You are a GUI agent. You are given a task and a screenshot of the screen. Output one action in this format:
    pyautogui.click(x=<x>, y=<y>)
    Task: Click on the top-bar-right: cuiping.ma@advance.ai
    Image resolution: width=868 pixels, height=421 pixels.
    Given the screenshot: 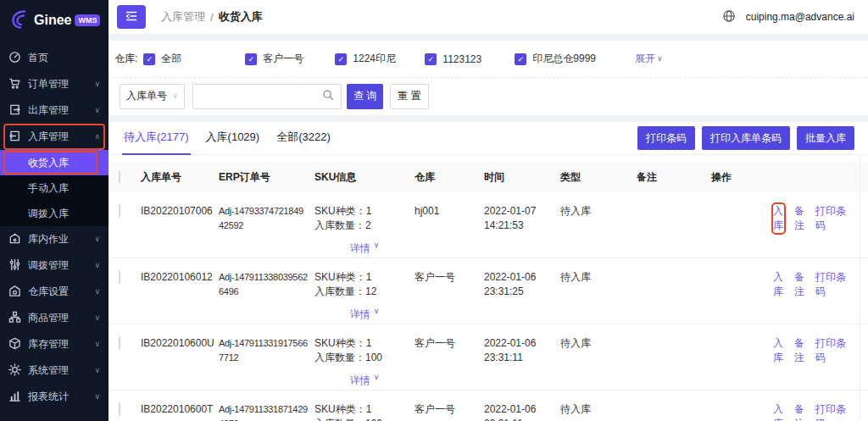 What is the action you would take?
    pyautogui.click(x=788, y=17)
    